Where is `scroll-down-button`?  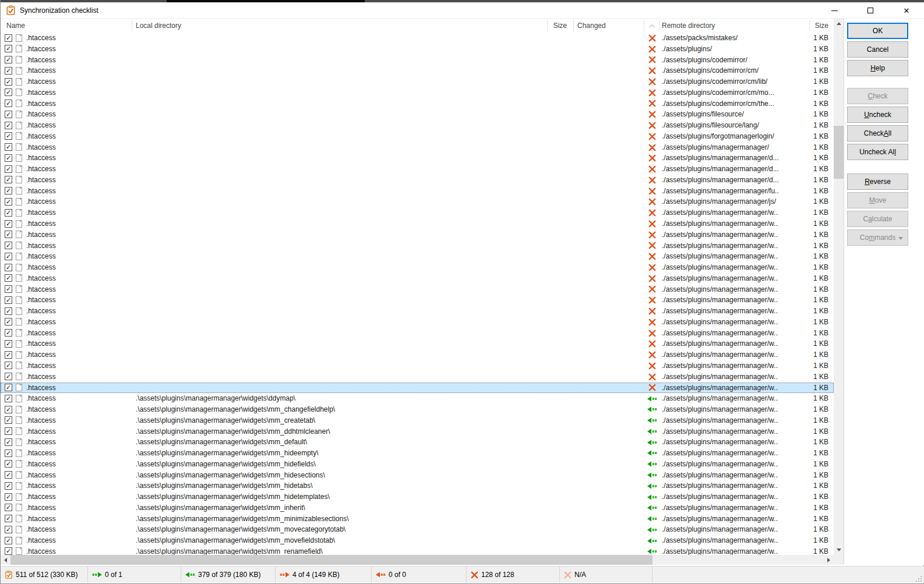
scroll-down-button is located at coordinates (839, 550).